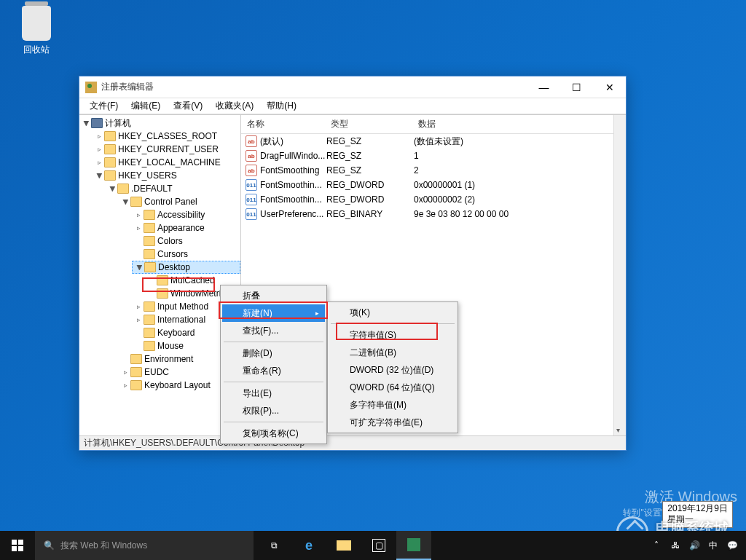  Describe the element at coordinates (160, 123) in the screenshot. I see `tree-root: ⯆计算机` at that location.